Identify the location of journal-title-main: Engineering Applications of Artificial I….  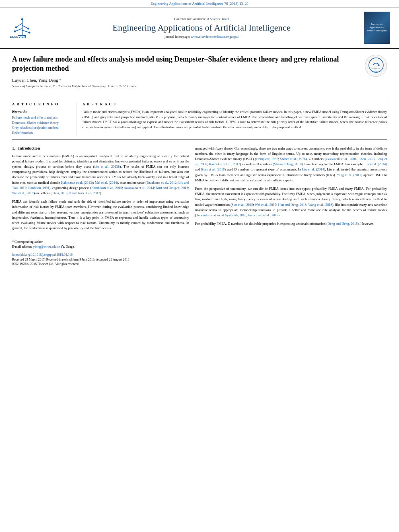
(202, 28).